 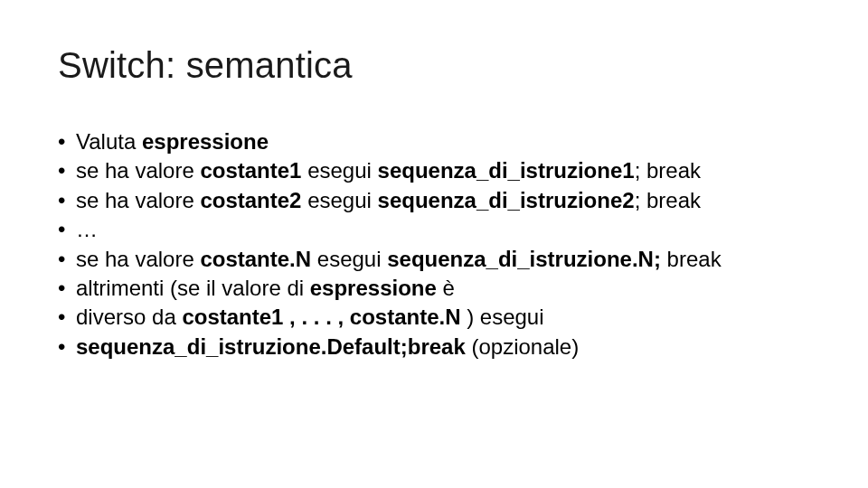 I want to click on bullet-text: Valuta espressione, so click(x=172, y=142).